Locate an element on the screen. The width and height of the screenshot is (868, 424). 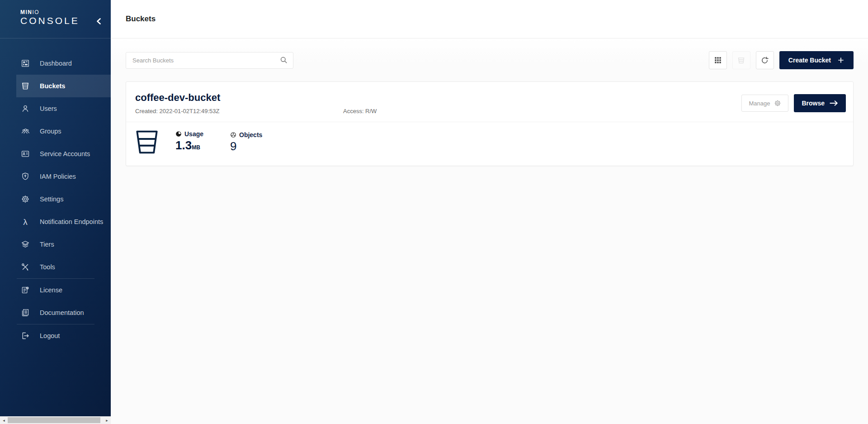
sidebar-item-documentation: Documentation is located at coordinates (55, 313).